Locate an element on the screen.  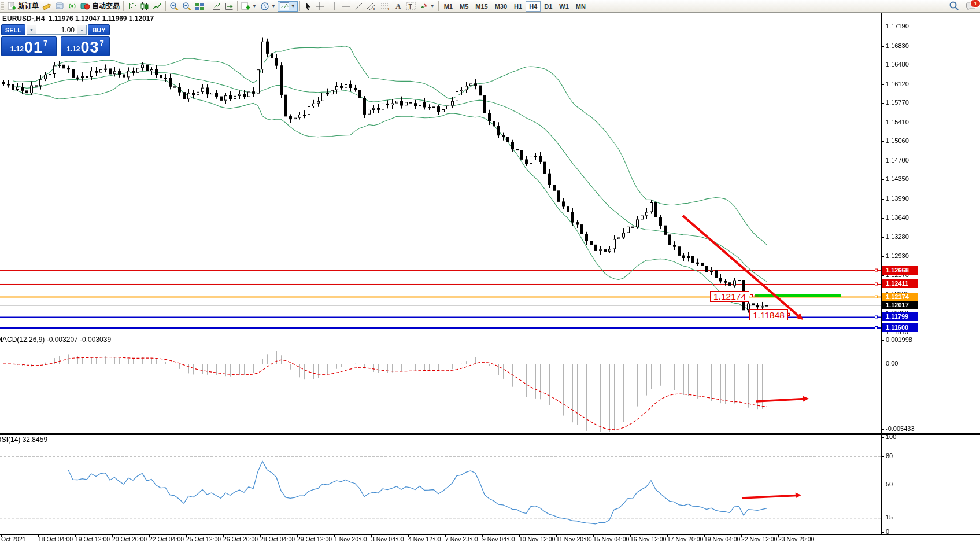
toolbar-grip is located at coordinates (2, 6).